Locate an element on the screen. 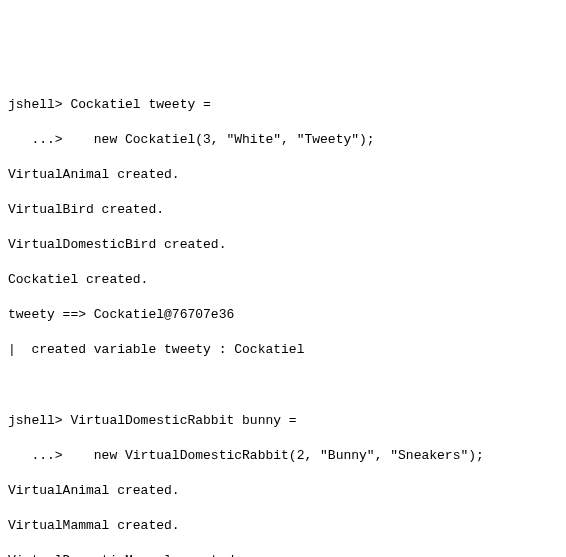 This screenshot has height=557, width=566. terminal-line: Cockatiel created. is located at coordinates (283, 280).